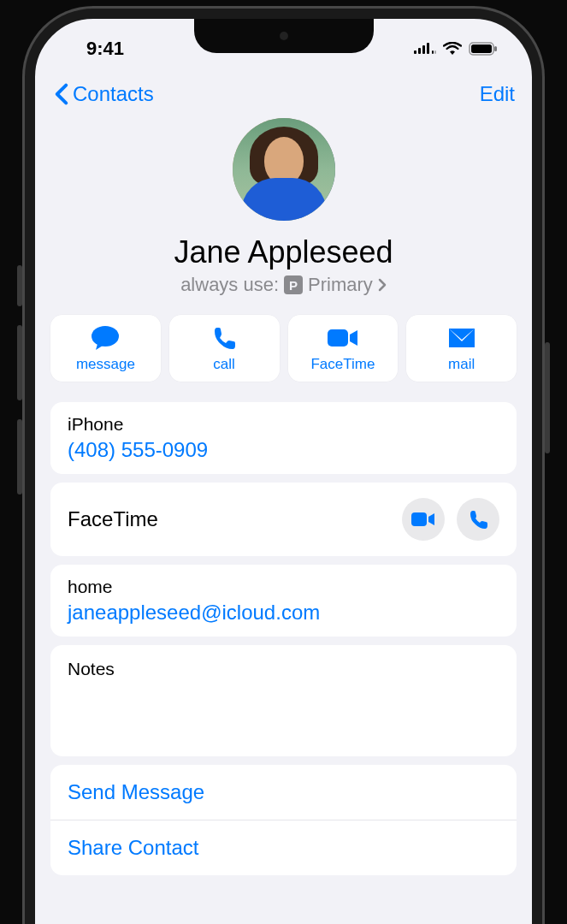 The width and height of the screenshot is (567, 924). What do you see at coordinates (284, 792) in the screenshot?
I see `send-message-button: Send Message` at bounding box center [284, 792].